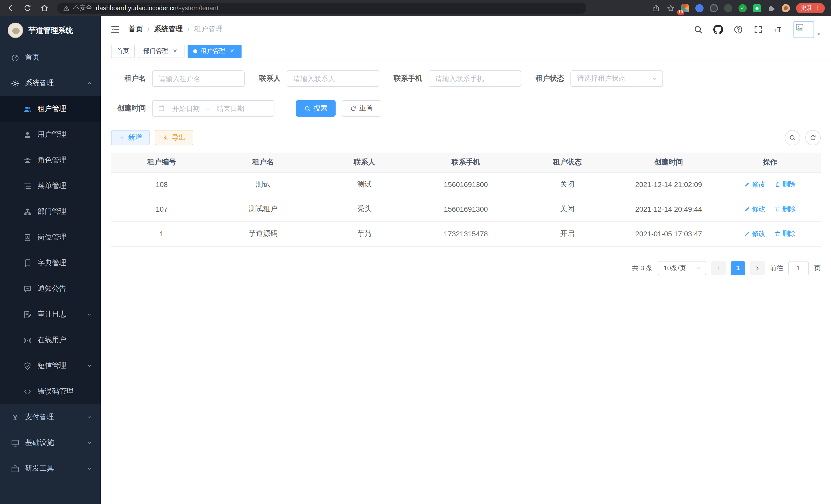 The image size is (831, 504). What do you see at coordinates (174, 138) in the screenshot?
I see `export-button: 导出` at bounding box center [174, 138].